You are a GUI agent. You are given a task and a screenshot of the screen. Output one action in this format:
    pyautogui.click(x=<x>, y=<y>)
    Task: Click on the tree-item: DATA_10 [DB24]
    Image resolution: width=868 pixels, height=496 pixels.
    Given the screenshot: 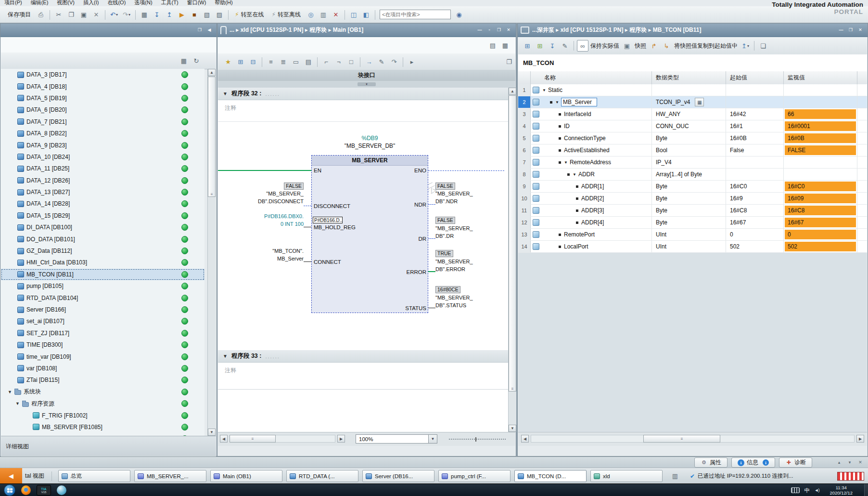 What is the action you would take?
    pyautogui.click(x=103, y=157)
    